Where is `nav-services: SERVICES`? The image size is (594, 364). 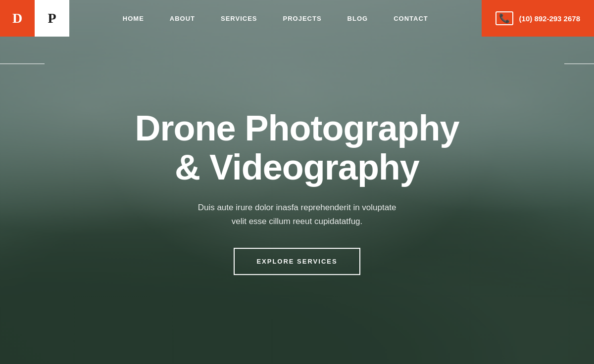 nav-services: SERVICES is located at coordinates (239, 19).